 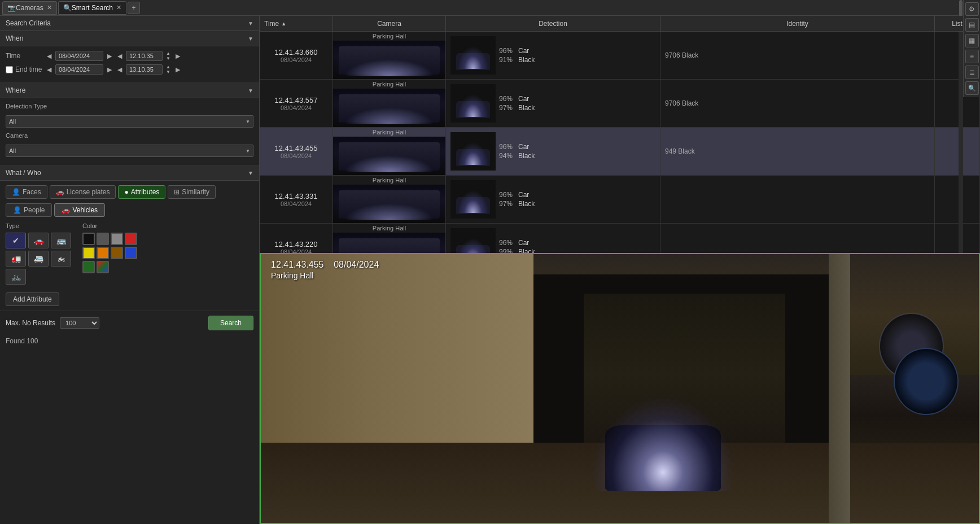 What do you see at coordinates (972, 56) in the screenshot?
I see `list-toolbar-btn: ≡` at bounding box center [972, 56].